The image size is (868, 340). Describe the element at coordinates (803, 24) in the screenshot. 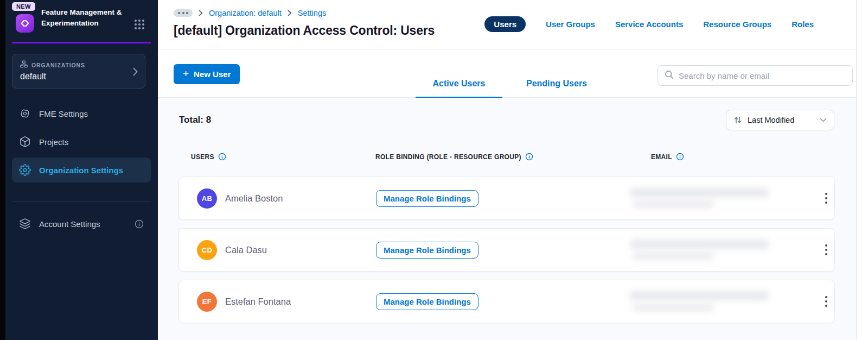

I see `tab-roles: Roles` at that location.